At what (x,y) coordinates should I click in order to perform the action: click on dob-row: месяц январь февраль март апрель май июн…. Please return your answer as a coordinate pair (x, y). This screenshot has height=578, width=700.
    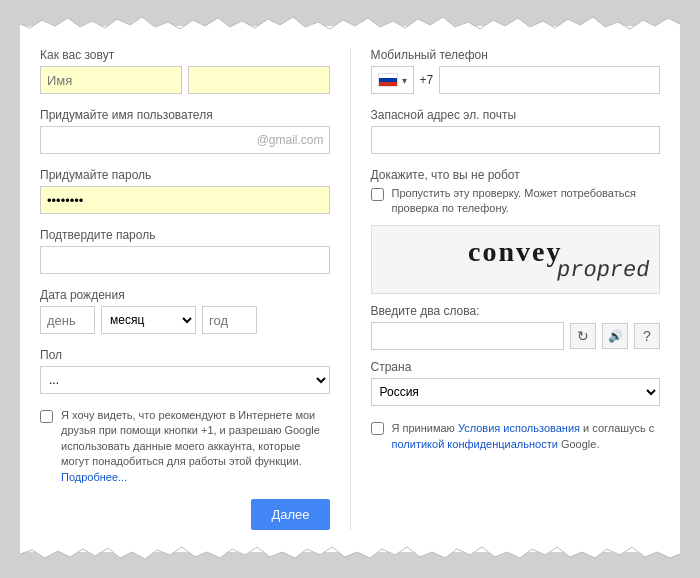
    Looking at the image, I should click on (185, 320).